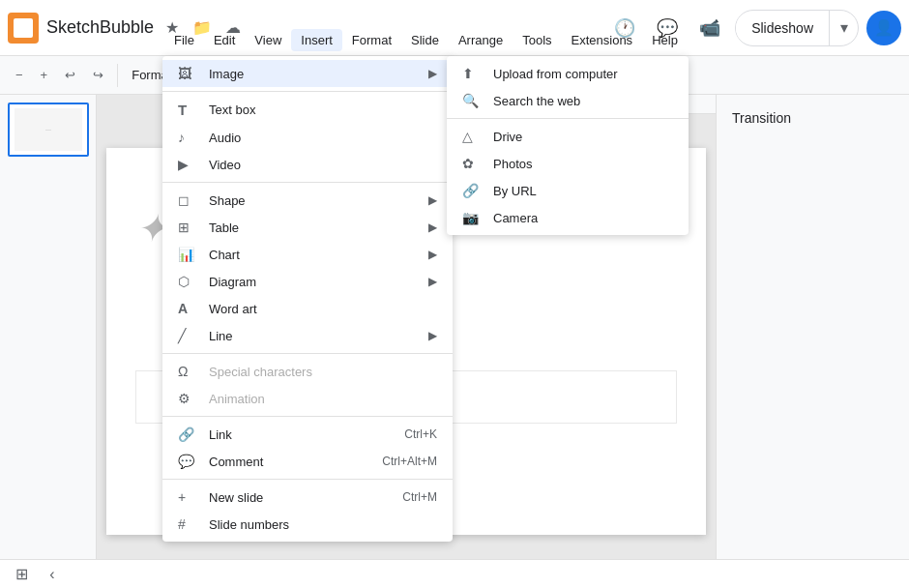  I want to click on menu-file: File, so click(184, 41).